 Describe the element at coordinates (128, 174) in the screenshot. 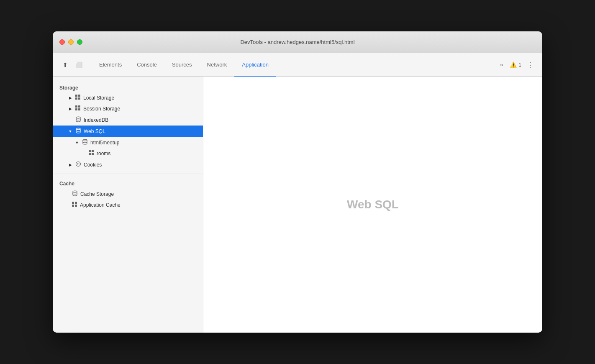

I see `sidebar-divider` at that location.